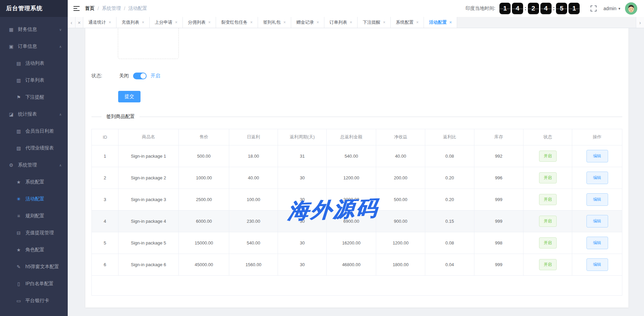 The image size is (644, 316). What do you see at coordinates (450, 264) in the screenshot?
I see `cell-rebate-ratio: 0.04` at bounding box center [450, 264].